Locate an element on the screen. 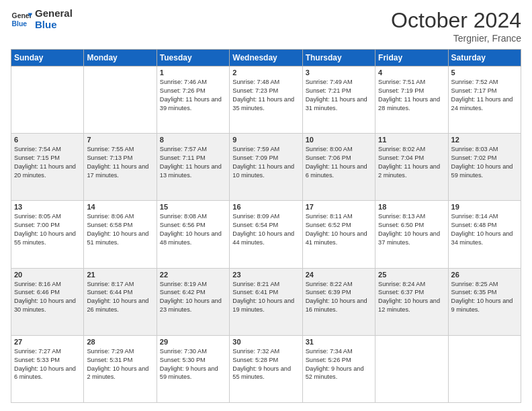 The height and width of the screenshot is (411, 532). calendar-cell: 5Sunrise: 7:52 AMSunset: 7:17 PMDaylight… is located at coordinates (484, 100).